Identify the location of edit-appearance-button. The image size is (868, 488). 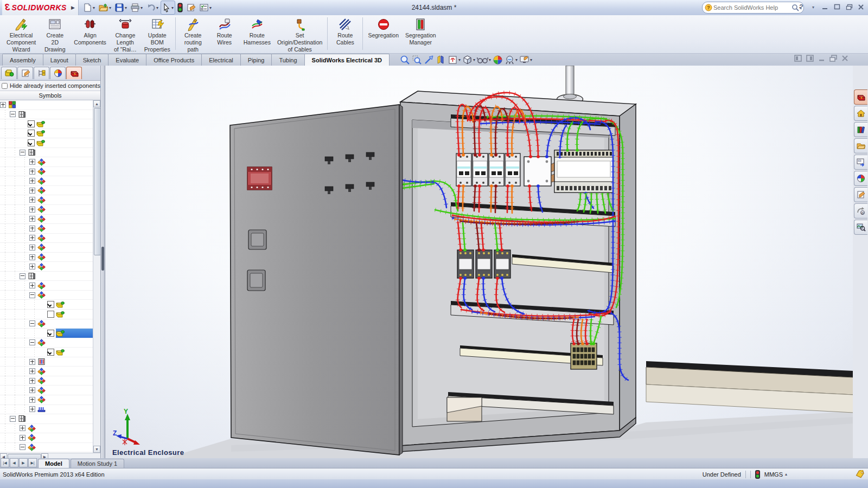
(498, 60).